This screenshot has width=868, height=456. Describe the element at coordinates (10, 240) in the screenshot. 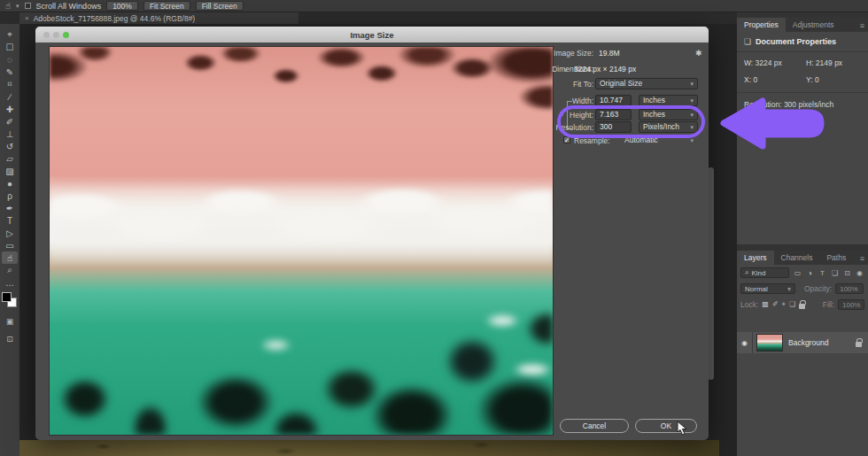

I see `tools-panel: ⌖☐◌✎⌗∕✚✐⊥↺▱▨●ρ✒T▷▭☝⌕… ▣ ⊡` at that location.